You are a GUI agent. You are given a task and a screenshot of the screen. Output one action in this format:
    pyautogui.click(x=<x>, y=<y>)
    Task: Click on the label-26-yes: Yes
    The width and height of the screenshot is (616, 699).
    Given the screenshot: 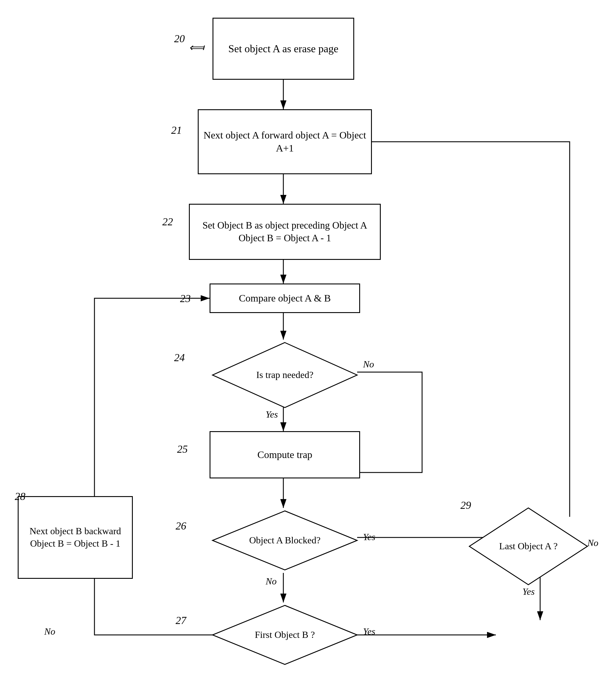 What is the action you would take?
    pyautogui.click(x=369, y=537)
    